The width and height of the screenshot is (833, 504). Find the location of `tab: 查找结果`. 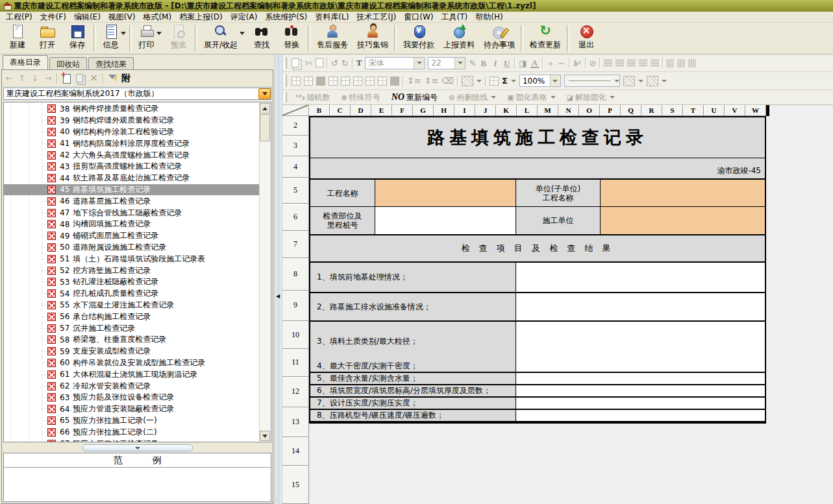

tab: 查找结果 is located at coordinates (111, 64).